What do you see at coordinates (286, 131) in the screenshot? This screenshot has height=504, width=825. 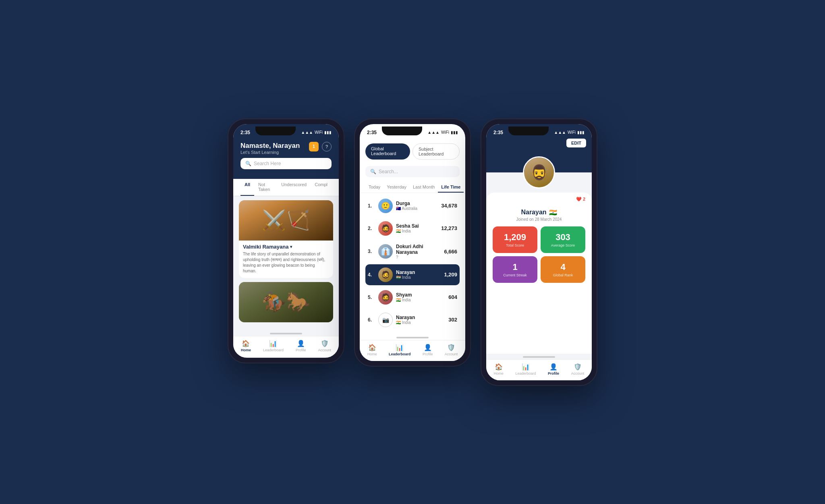 I see `status-bar-1: 2:35 ▲▲▲ WiFi ▮▮▮` at bounding box center [286, 131].